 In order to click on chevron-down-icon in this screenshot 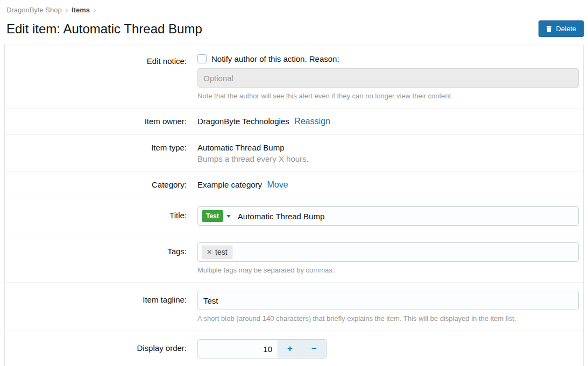, I will do `click(229, 216)`.